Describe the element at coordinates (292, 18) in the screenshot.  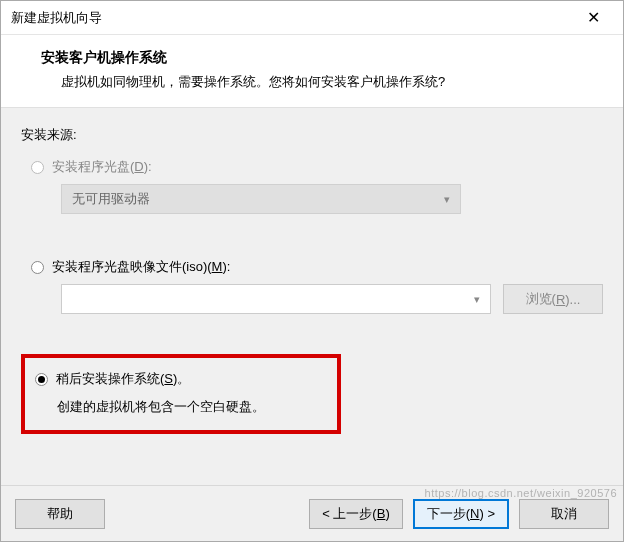
I see `window-title: 新建虚拟机向导` at that location.